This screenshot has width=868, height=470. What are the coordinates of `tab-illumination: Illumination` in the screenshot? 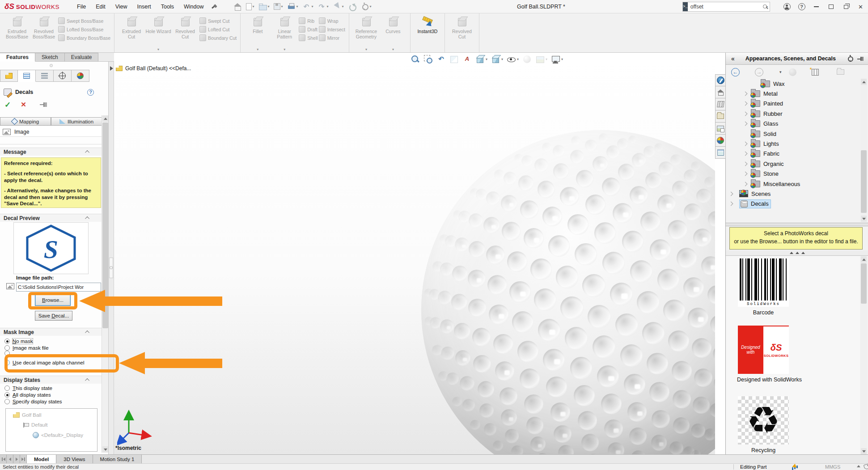 It's located at (76, 122).